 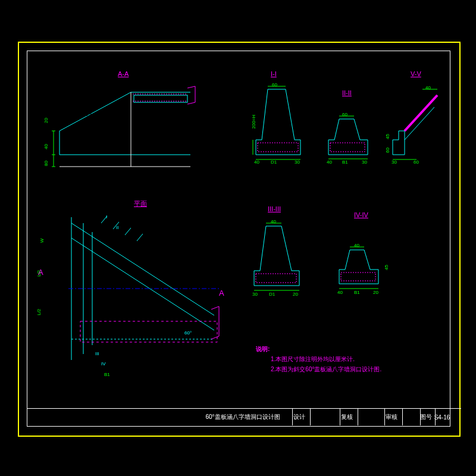 I want to click on v-v-top: 40, so click(x=428, y=88).